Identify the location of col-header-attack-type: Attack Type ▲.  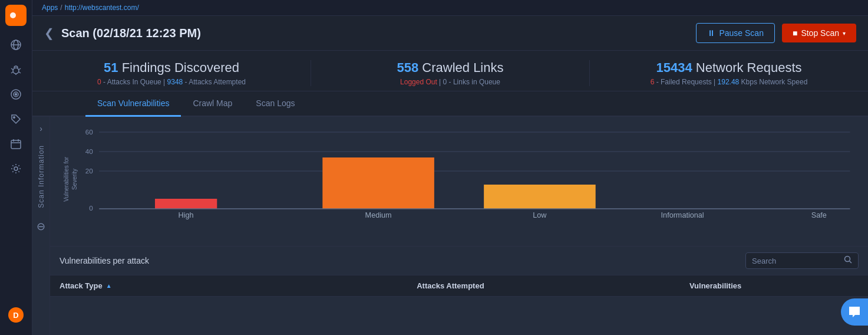
(229, 285).